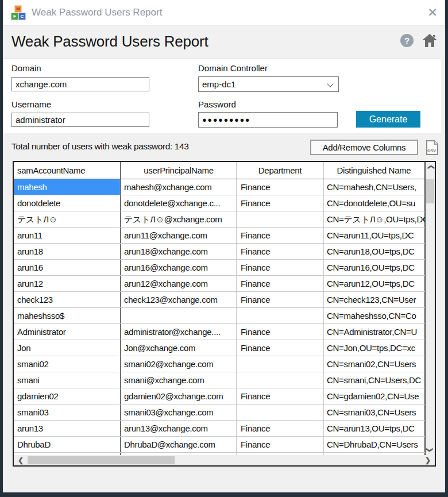  I want to click on generate-button: Generate, so click(388, 120).